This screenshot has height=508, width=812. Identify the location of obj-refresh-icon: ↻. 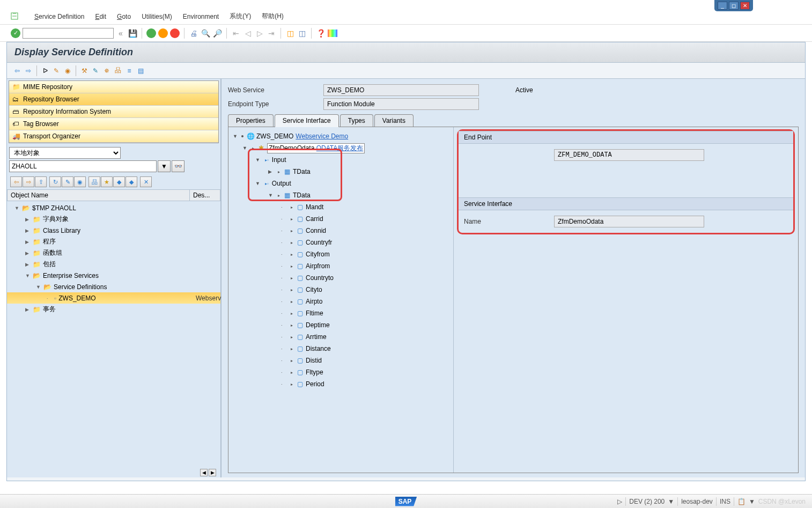
(55, 182).